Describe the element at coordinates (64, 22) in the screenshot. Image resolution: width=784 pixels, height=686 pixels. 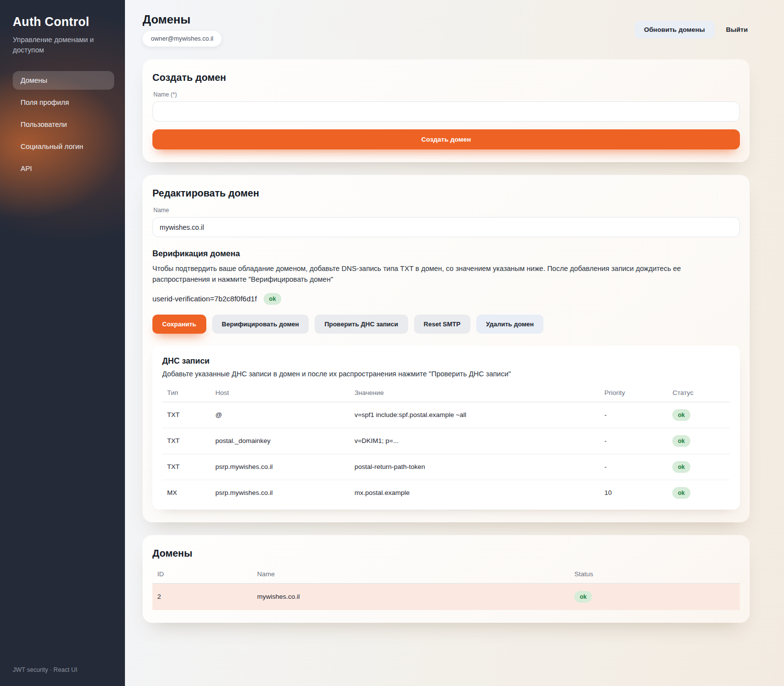
I see `app-title: Auth Control` at that location.